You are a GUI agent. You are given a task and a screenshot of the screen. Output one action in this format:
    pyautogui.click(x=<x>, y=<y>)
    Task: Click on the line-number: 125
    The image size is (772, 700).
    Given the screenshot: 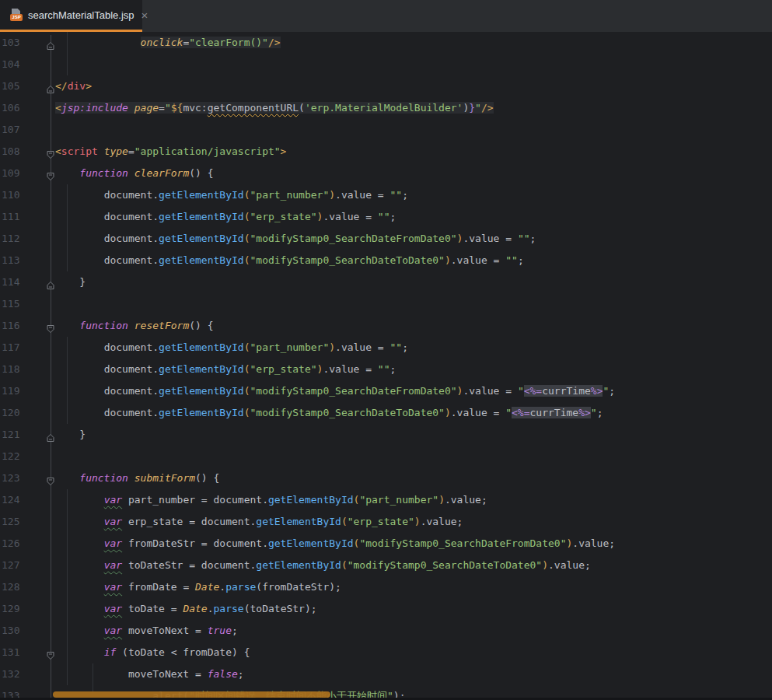 What is the action you would take?
    pyautogui.click(x=11, y=522)
    